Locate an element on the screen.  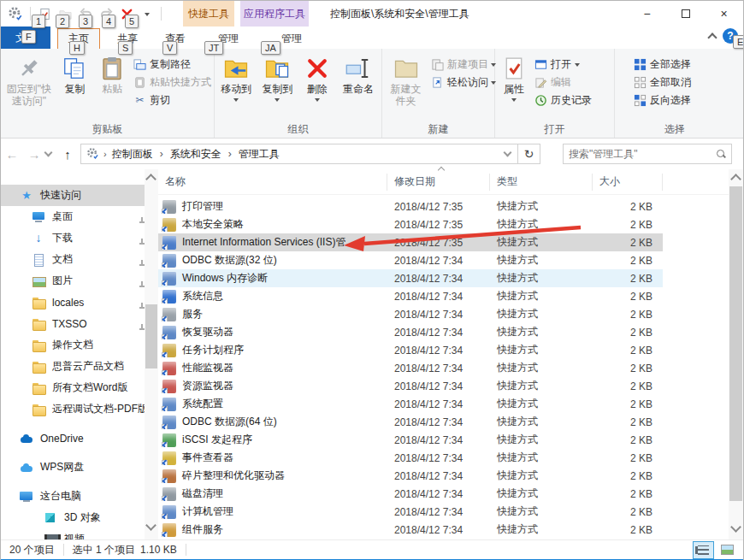
copy-button: 复制 is located at coordinates (75, 75).